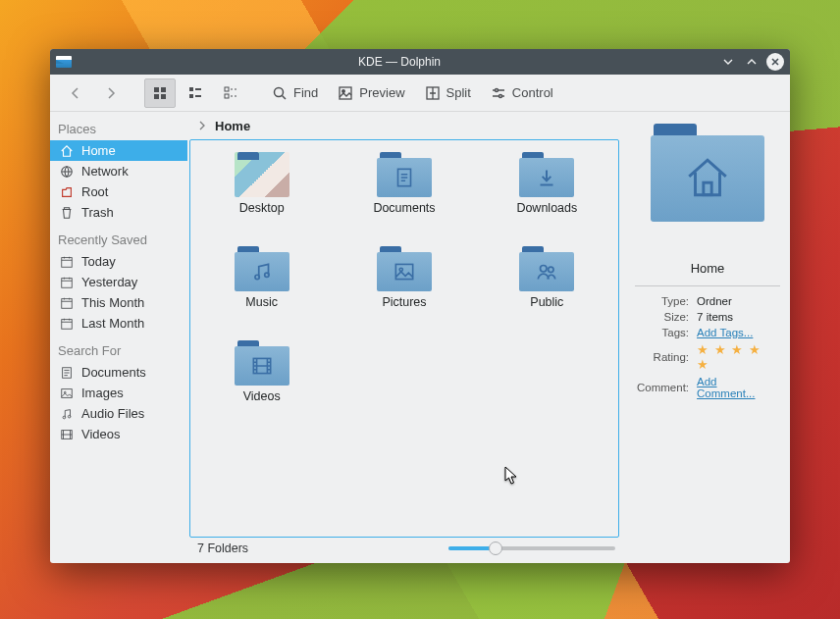 The image size is (840, 619). I want to click on folder-public: Public, so click(548, 293).